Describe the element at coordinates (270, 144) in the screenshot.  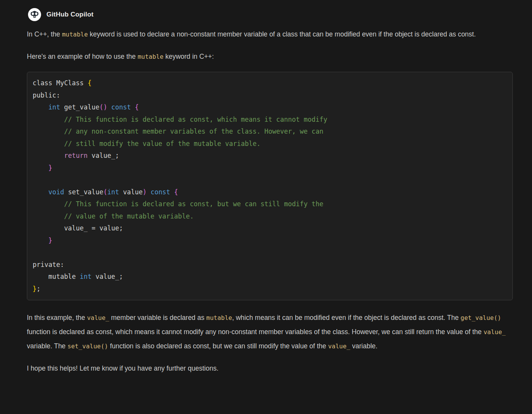
I see `code-line: // still modify the value of the mutable…` at that location.